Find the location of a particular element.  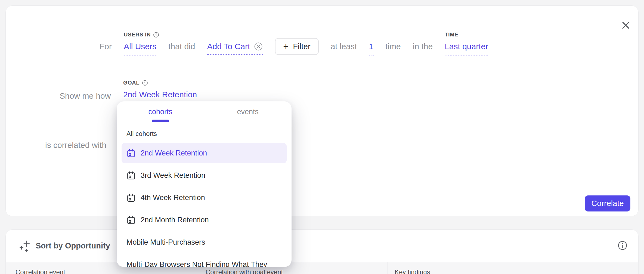

that-did-word: that did is located at coordinates (182, 46).